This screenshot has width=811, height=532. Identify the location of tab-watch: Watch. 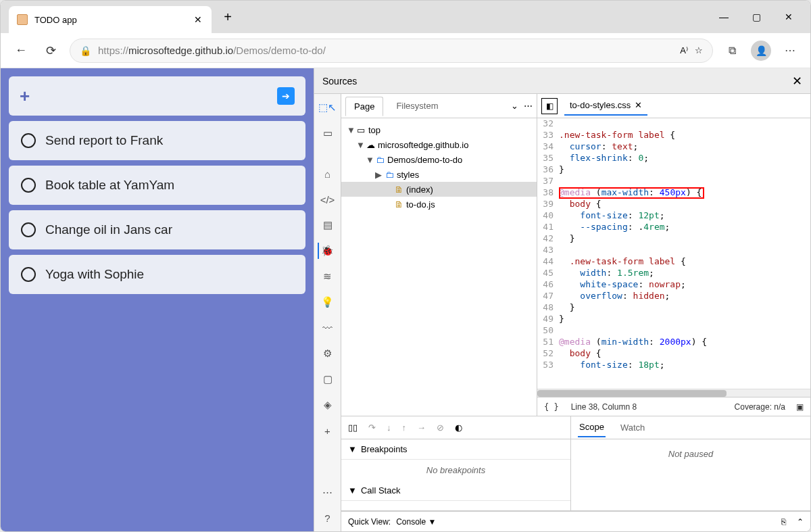
(633, 427).